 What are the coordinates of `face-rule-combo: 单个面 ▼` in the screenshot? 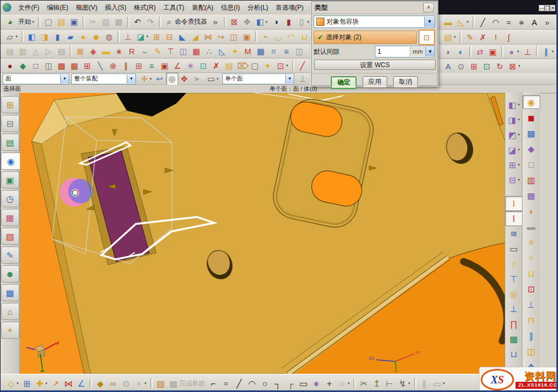 It's located at (258, 79).